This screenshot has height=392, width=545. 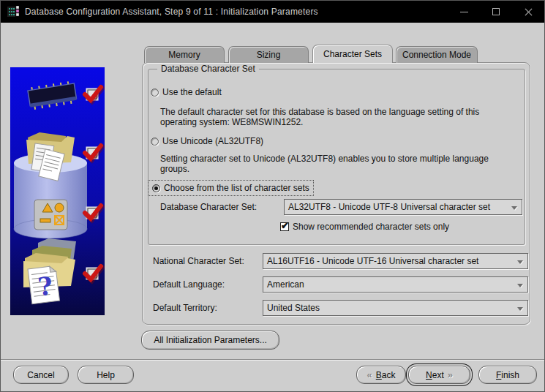 I want to click on button-label: Finish, so click(x=508, y=375).